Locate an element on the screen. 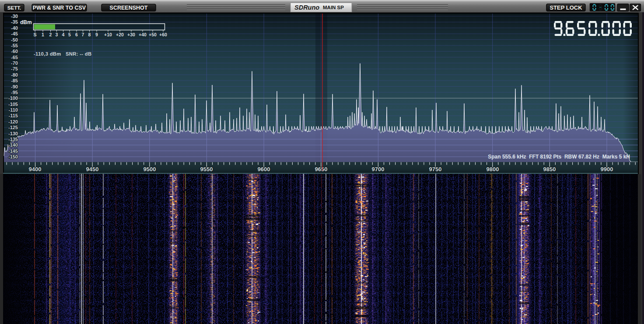  svg-text: 4 is located at coordinates (63, 35).